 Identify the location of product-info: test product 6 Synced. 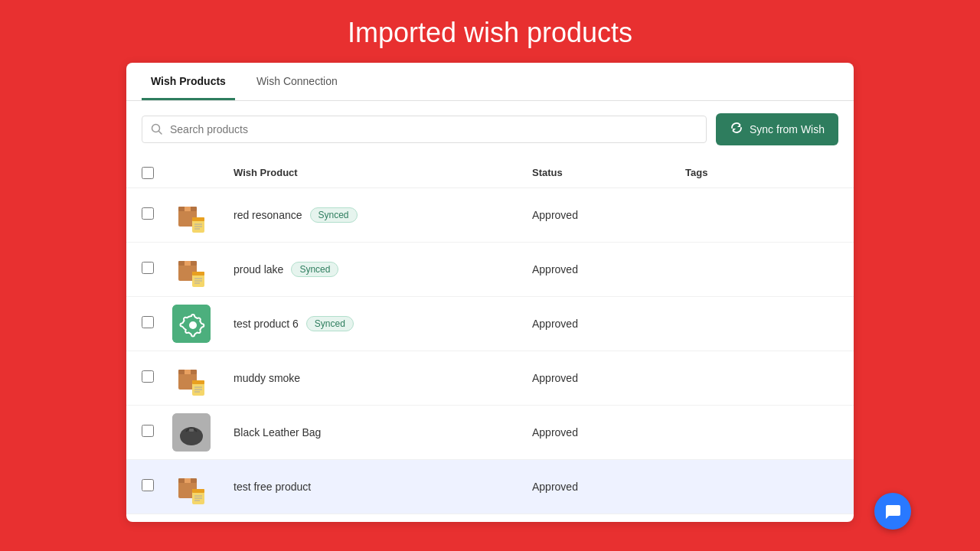
(383, 324).